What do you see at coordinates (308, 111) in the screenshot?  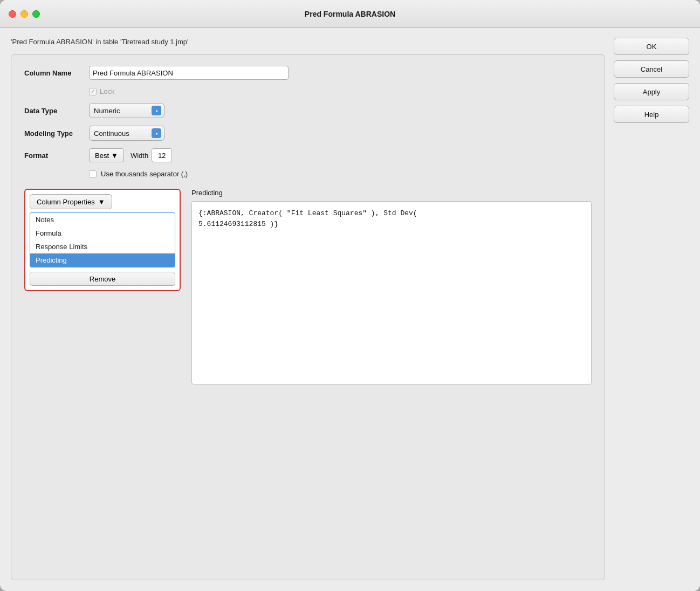 I see `data-type-row: Data Type Numeric ⬧` at bounding box center [308, 111].